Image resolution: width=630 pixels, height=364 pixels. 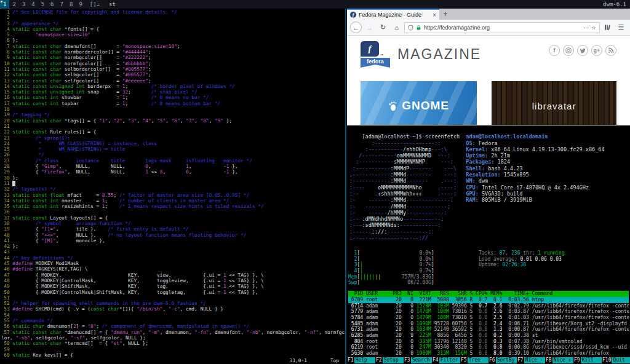 I want to click on res-cell: 52140, so click(x=443, y=330).